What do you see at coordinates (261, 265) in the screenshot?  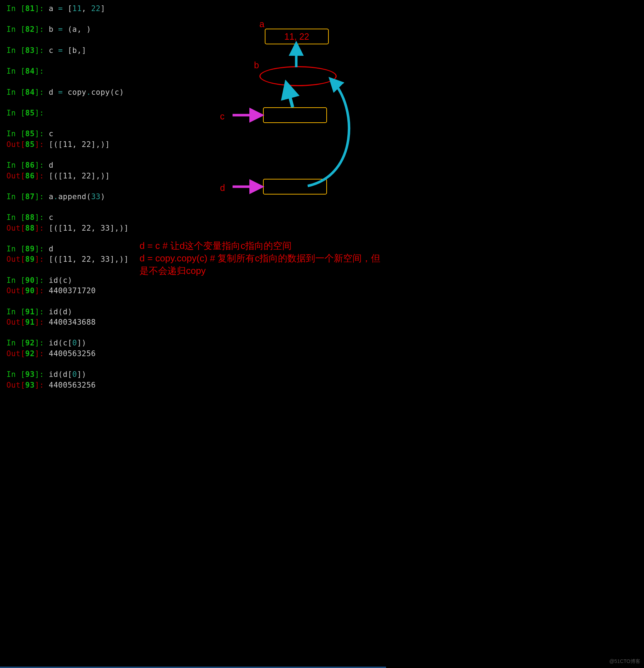 I see `note-line-2: d = copy.copy(c) # 复制所有c指向的数据到一个新空间，但是不会…` at bounding box center [261, 265].